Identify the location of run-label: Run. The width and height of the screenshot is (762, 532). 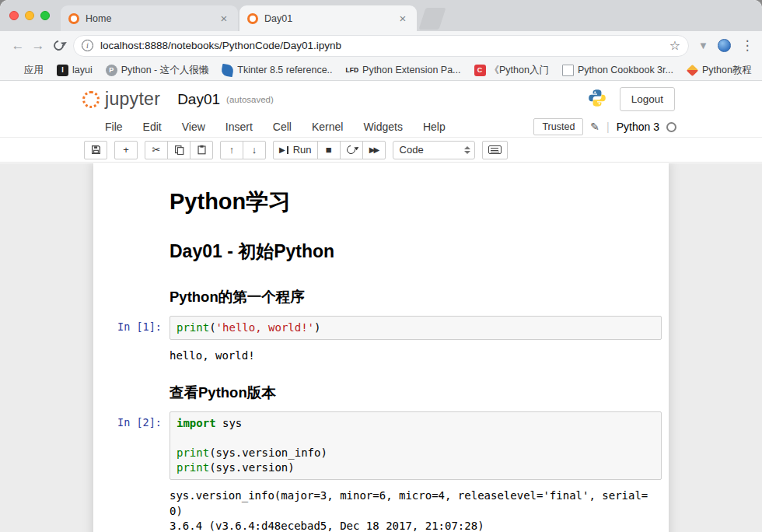
(302, 149).